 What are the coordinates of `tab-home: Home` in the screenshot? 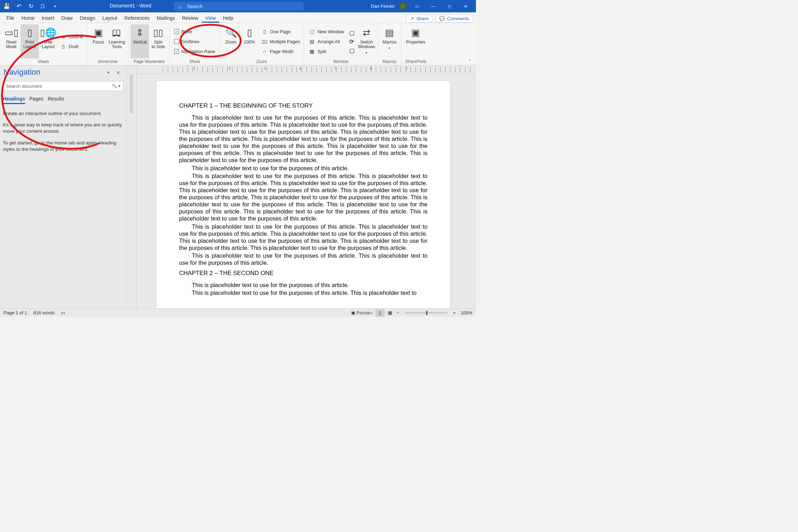 It's located at (28, 18).